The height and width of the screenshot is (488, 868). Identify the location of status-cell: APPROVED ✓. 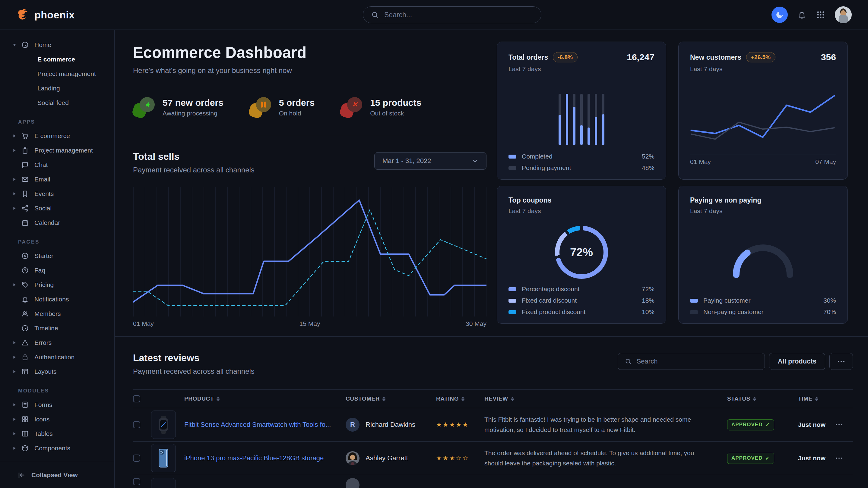
(763, 458).